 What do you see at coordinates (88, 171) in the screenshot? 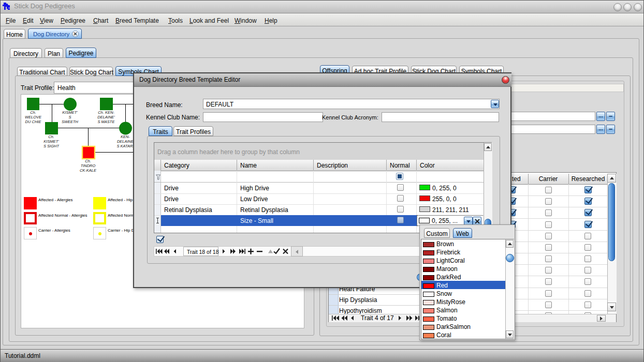
I see `svg-text: CK-KALE` at bounding box center [88, 171].